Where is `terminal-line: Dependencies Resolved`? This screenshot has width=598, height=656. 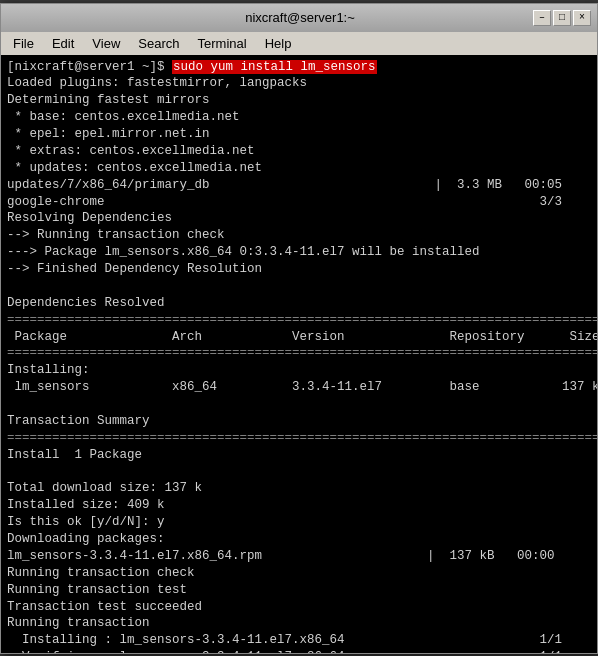
terminal-line: Dependencies Resolved is located at coordinates (299, 304).